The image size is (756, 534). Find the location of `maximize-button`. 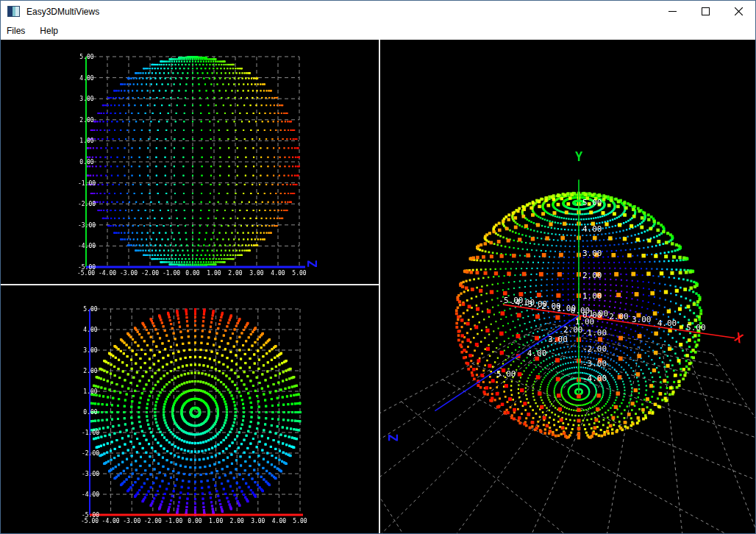

maximize-button is located at coordinates (706, 12).